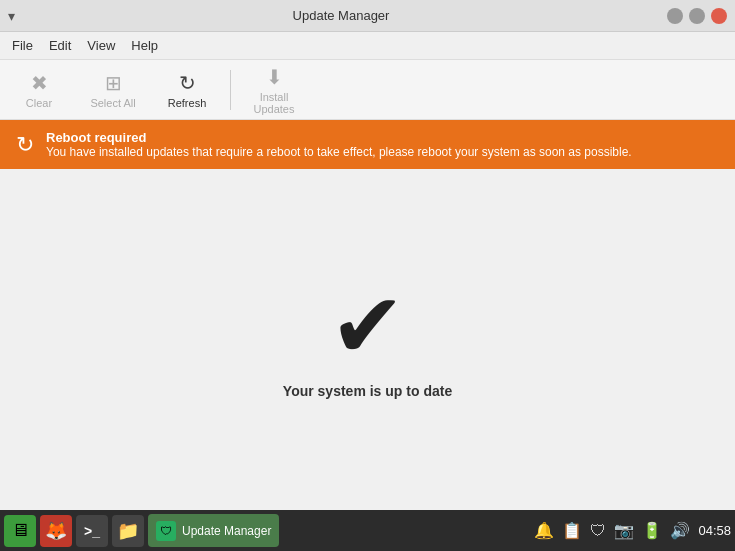 This screenshot has width=735, height=551. I want to click on menubar: File Edit View Help, so click(368, 46).